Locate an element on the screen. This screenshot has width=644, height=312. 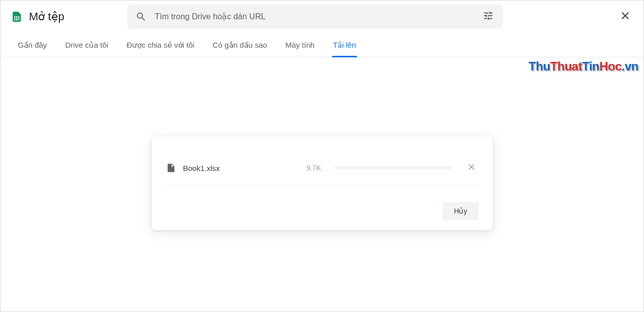
search-input is located at coordinates (313, 17).